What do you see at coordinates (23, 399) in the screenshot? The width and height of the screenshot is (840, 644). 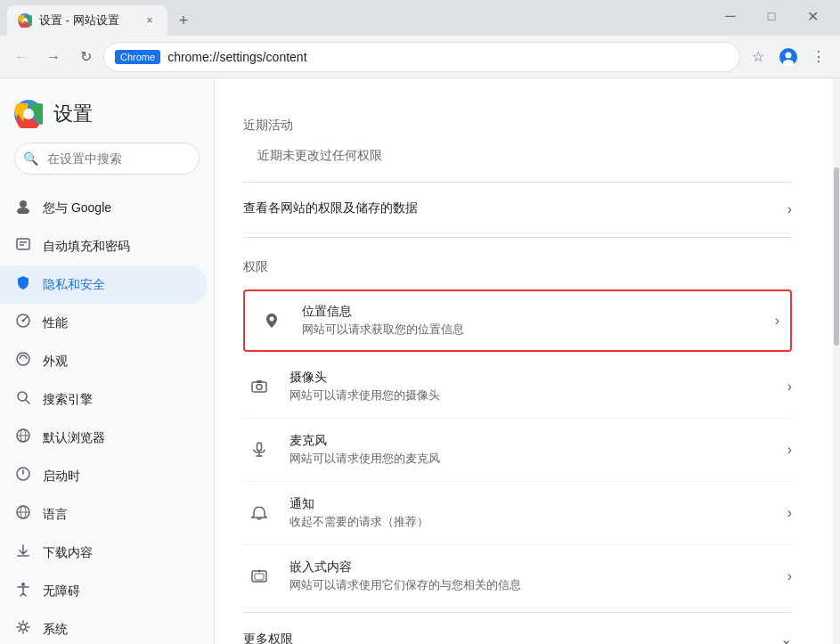 I see `search-nav-icon` at bounding box center [23, 399].